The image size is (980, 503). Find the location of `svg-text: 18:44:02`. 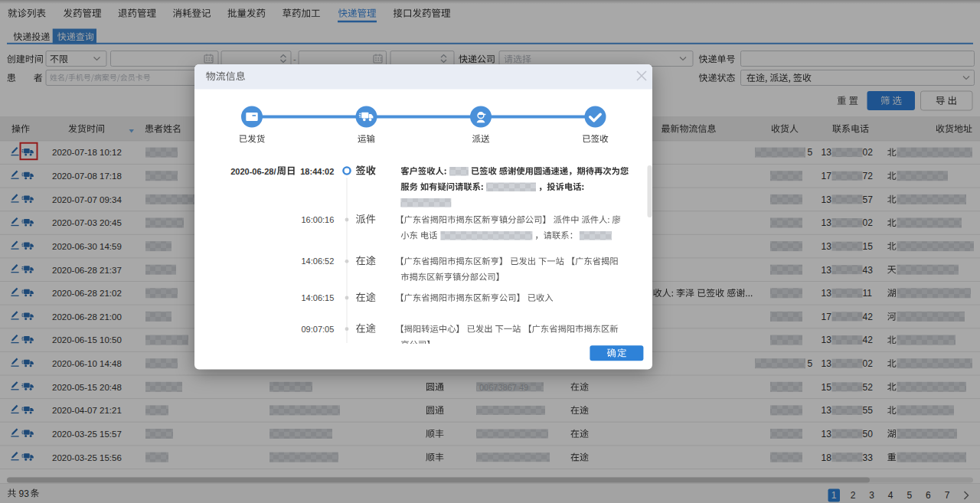

svg-text: 18:44:02 is located at coordinates (317, 171).